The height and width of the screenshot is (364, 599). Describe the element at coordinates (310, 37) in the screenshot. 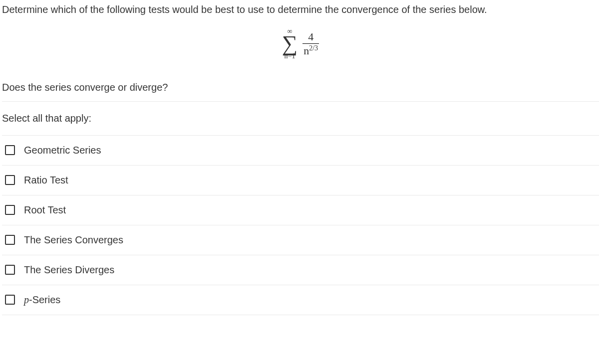

I see `fraction-numerator: 4` at that location.